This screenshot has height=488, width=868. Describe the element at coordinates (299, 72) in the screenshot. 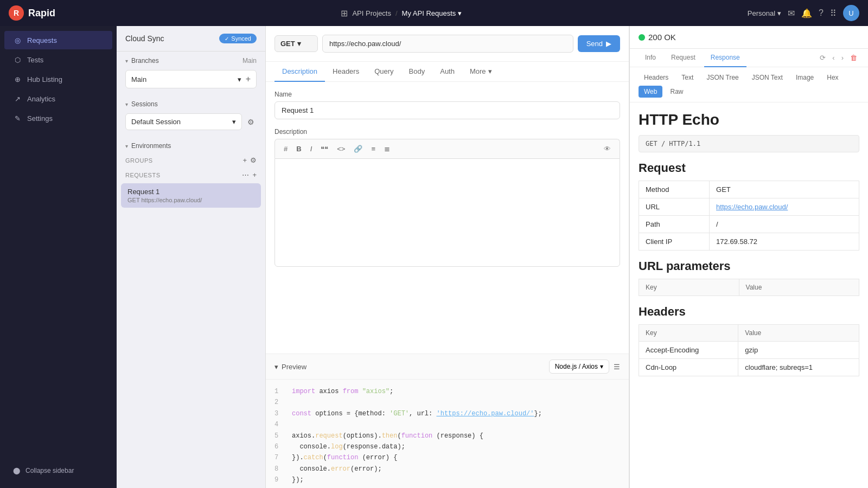

I see `tab-description: Description` at that location.